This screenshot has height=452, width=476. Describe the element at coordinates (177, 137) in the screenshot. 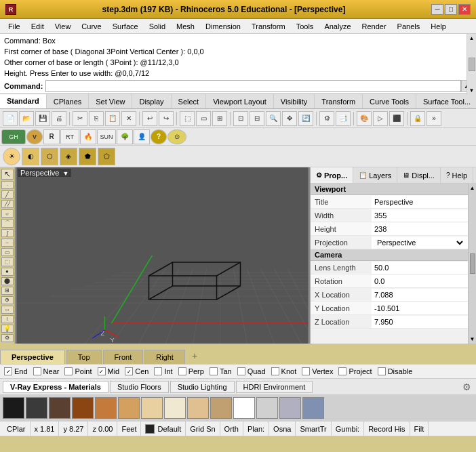

I see `tb2-circle: ⊙` at that location.